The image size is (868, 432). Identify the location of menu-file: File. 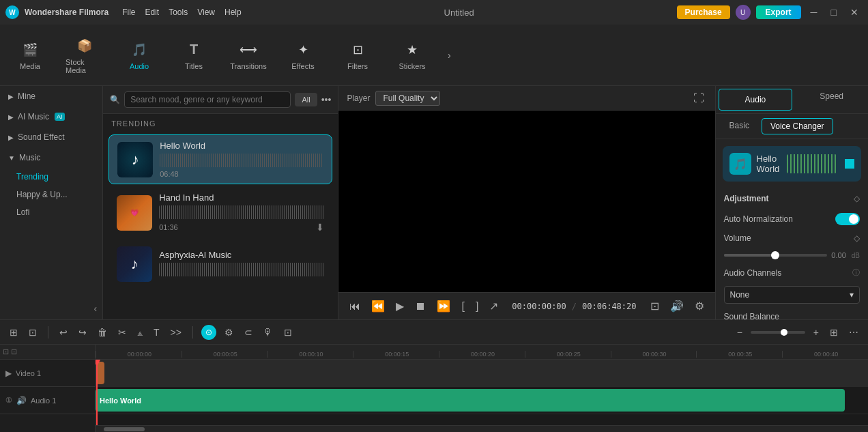
(128, 12).